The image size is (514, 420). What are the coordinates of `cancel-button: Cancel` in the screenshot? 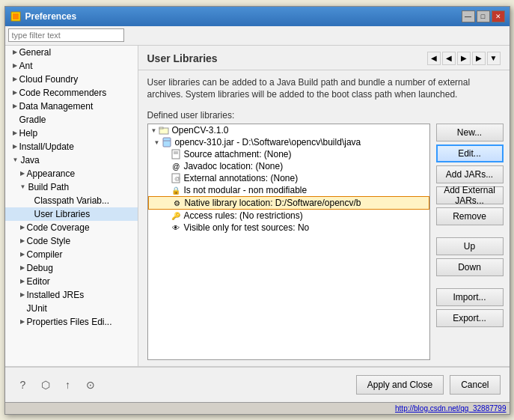 It's located at (474, 385).